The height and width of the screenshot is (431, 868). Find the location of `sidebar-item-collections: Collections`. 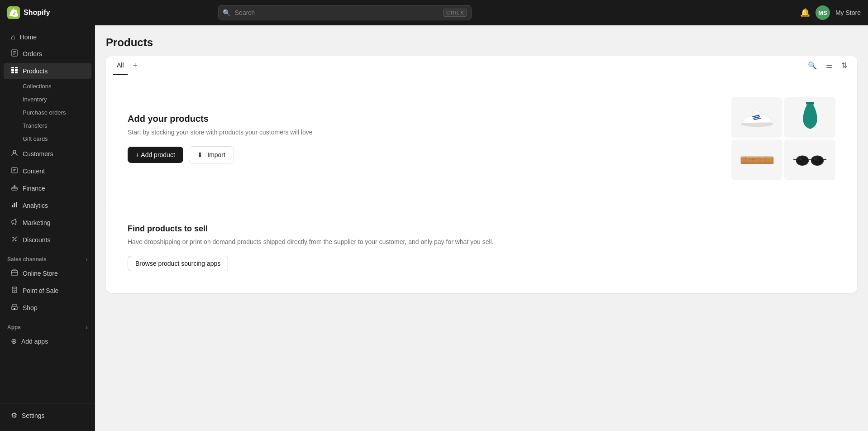

sidebar-item-collections: Collections is located at coordinates (48, 86).